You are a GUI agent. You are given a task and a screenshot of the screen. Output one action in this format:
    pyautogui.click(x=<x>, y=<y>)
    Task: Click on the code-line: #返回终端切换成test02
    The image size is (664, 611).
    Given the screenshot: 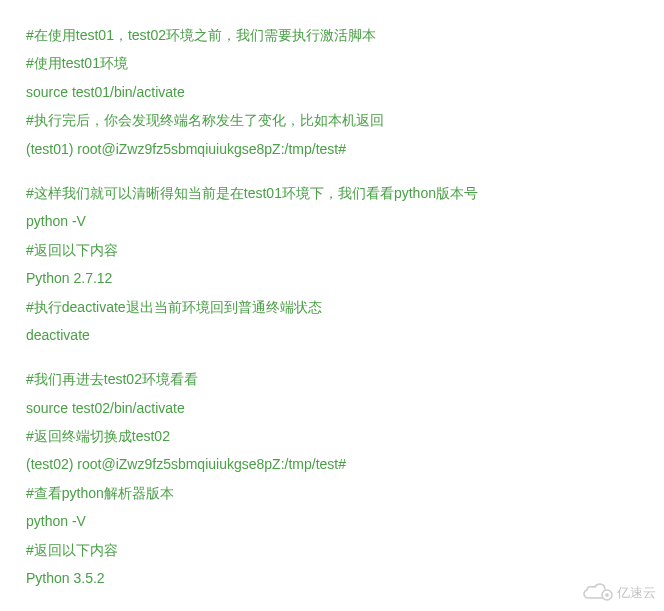 What is the action you would take?
    pyautogui.click(x=332, y=436)
    